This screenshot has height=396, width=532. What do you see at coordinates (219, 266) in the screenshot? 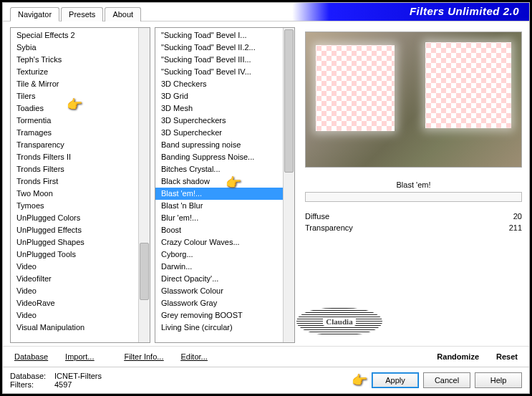
I see `filter-item: Darwin...` at bounding box center [219, 266].